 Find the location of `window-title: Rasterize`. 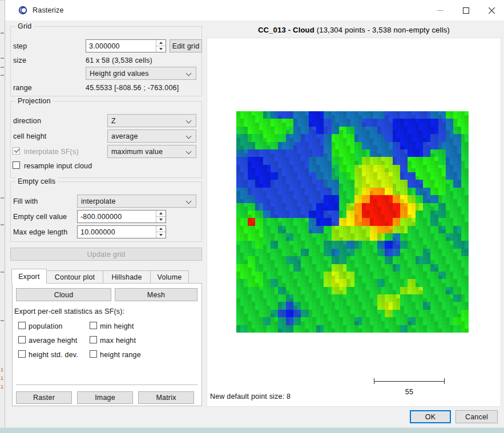

window-title: Rasterize is located at coordinates (48, 10).